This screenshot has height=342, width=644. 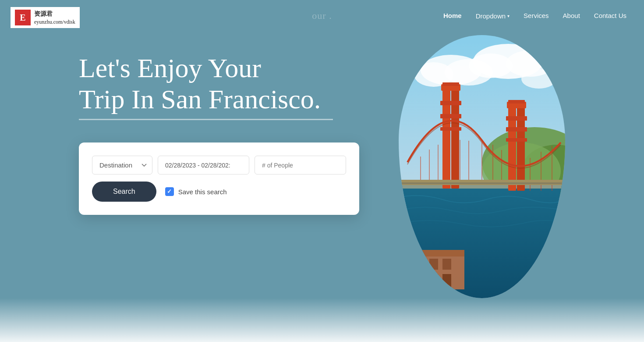 What do you see at coordinates (202, 192) in the screenshot?
I see `save-search-text: Save this search` at bounding box center [202, 192].